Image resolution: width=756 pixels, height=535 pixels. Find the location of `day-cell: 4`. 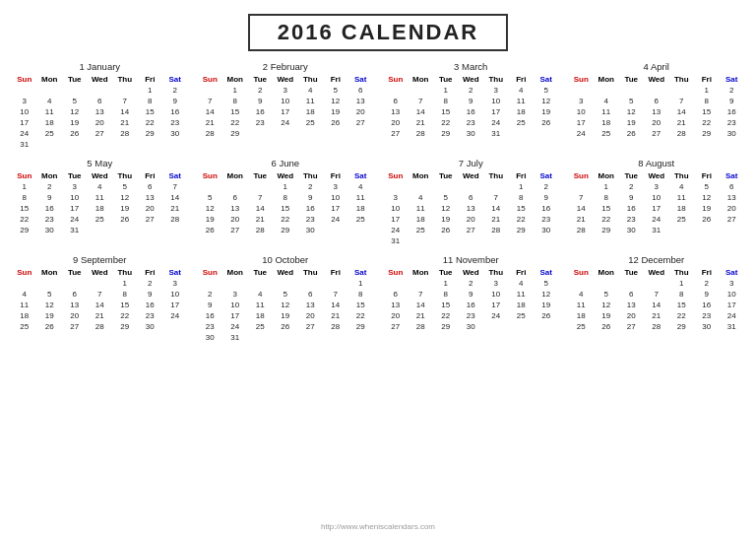

day-cell: 4 is located at coordinates (361, 187).